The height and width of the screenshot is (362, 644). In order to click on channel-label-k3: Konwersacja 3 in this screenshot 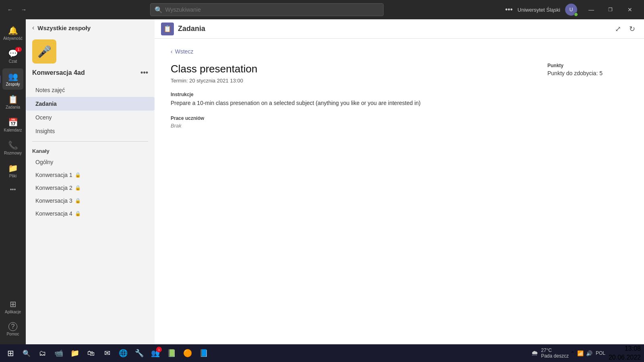, I will do `click(54, 201)`.